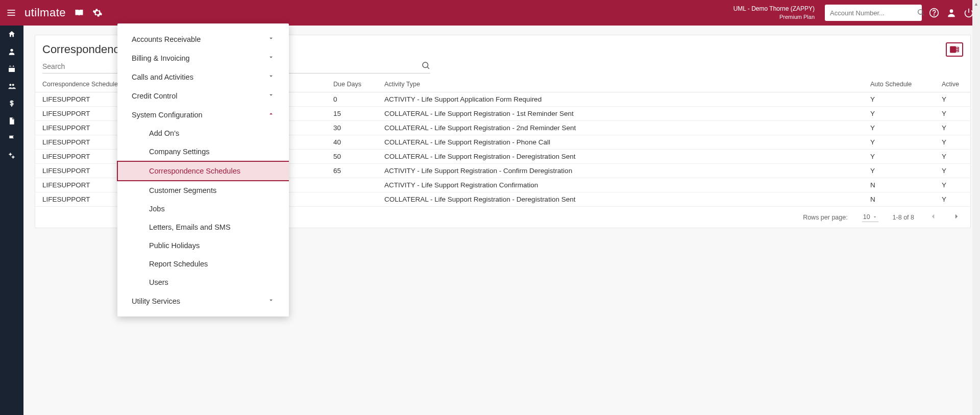 This screenshot has width=980, height=415. Describe the element at coordinates (933, 217) in the screenshot. I see `pager-prev-button` at that location.